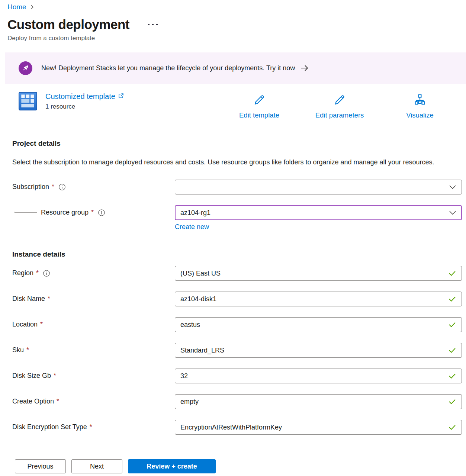 The image size is (466, 476). Describe the element at coordinates (23, 273) in the screenshot. I see `region-label: Region` at that location.